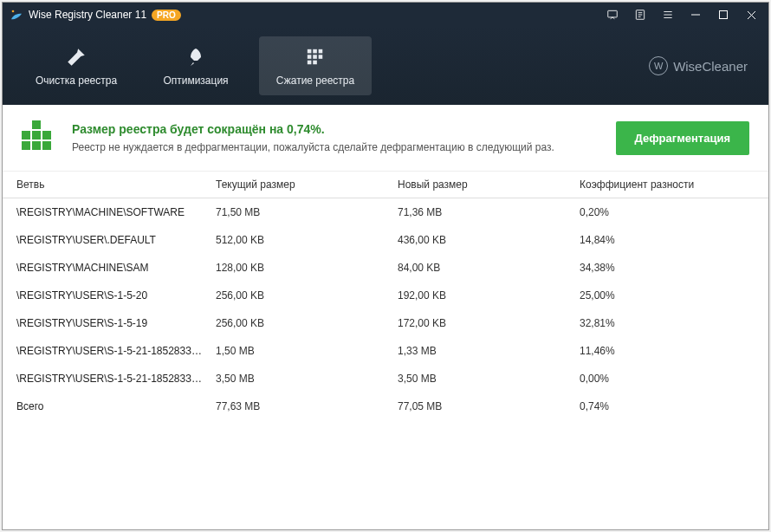  Describe the element at coordinates (667, 212) in the screenshot. I see `cell-diff: 0,20%` at that location.